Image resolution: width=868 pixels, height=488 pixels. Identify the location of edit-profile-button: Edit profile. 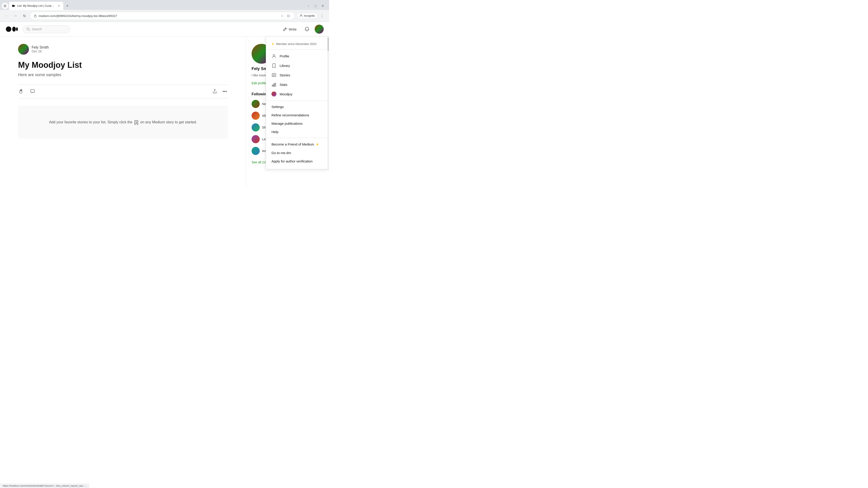
(259, 83).